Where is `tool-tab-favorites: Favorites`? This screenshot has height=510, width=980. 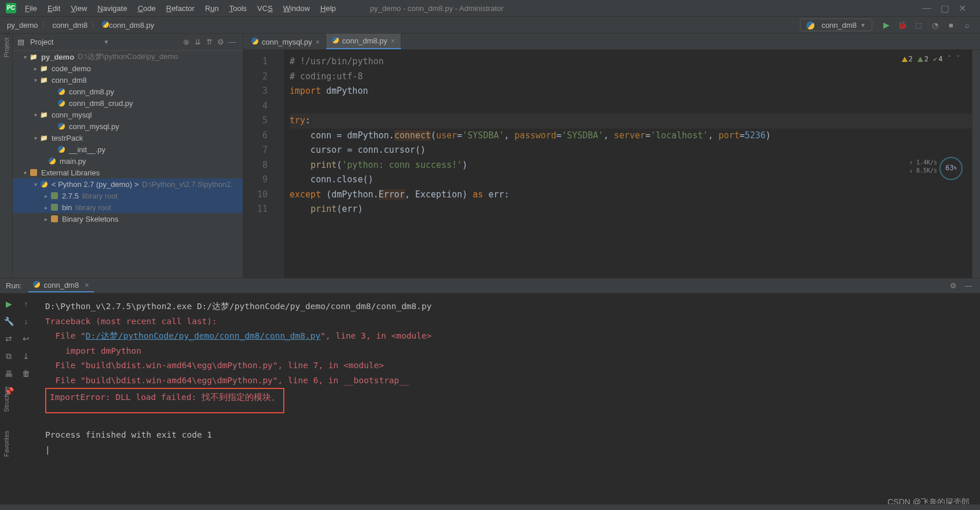
tool-tab-favorites: Favorites is located at coordinates (6, 443).